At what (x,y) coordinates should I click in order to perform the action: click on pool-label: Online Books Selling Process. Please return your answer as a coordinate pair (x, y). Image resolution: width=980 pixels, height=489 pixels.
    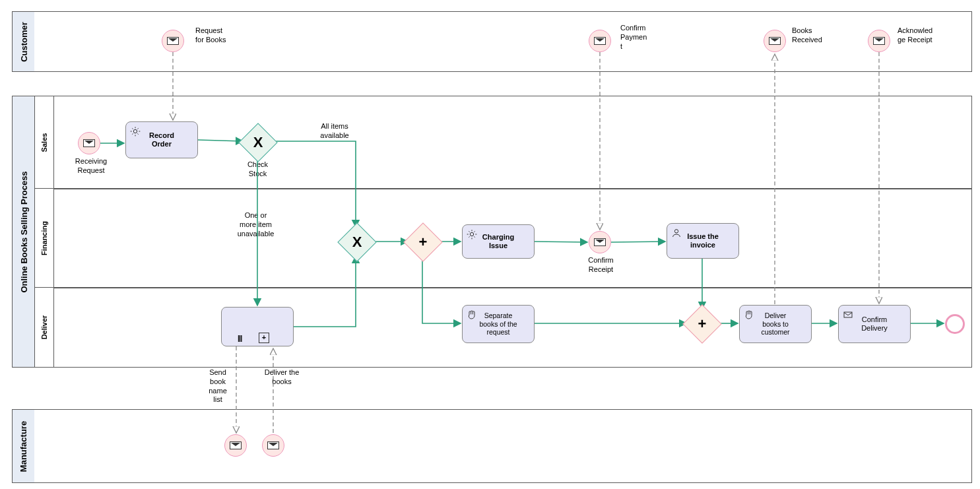
    Looking at the image, I should click on (24, 232).